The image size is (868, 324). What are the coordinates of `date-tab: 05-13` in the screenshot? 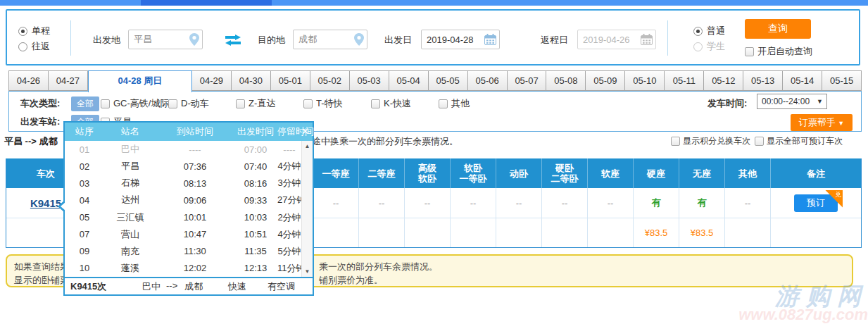 It's located at (763, 80).